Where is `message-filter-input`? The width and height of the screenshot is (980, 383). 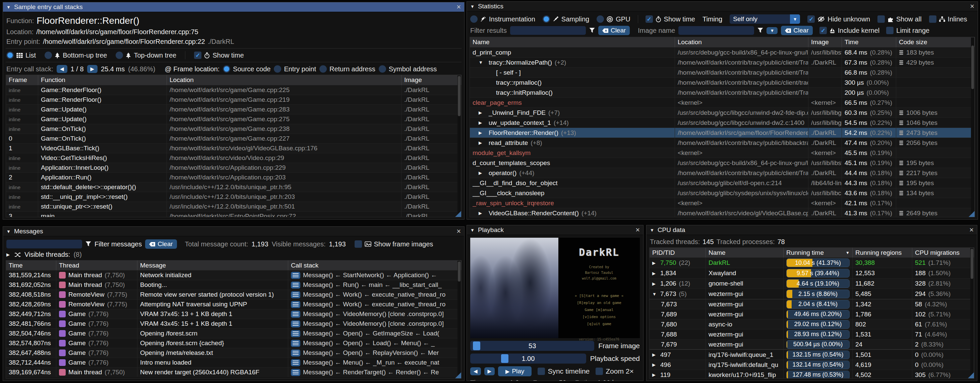 message-filter-input is located at coordinates (44, 244).